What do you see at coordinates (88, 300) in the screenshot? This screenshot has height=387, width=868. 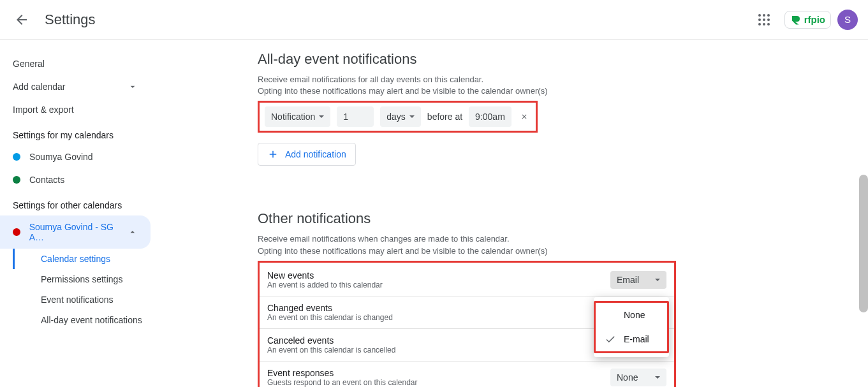 I see `sub-event-notifications: Event notifications` at bounding box center [88, 300].